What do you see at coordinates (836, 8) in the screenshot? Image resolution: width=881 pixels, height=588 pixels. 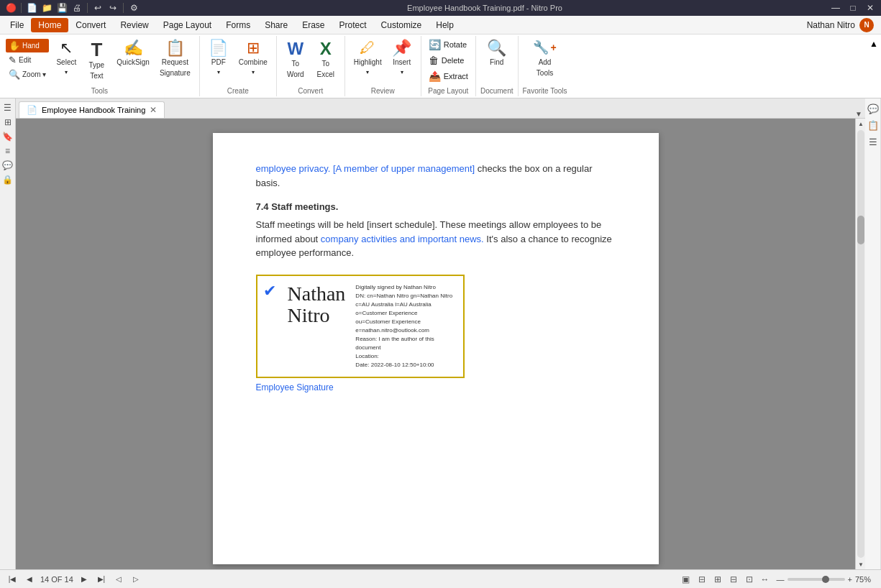 I see `minimize-icon: —` at bounding box center [836, 8].